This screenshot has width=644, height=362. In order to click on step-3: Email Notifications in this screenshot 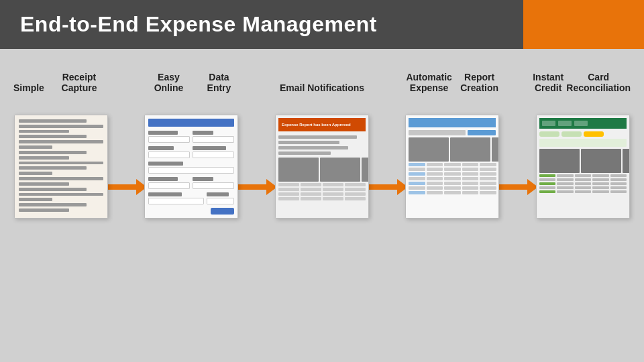, I will do `click(322, 85)`.